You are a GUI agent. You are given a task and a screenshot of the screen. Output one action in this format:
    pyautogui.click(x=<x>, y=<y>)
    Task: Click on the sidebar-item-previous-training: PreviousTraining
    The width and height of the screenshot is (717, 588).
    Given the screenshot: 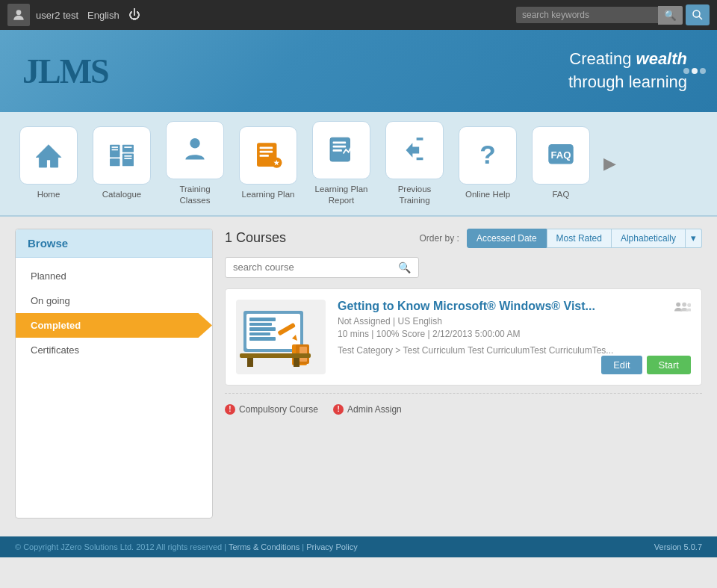 What is the action you would take?
    pyautogui.click(x=415, y=164)
    